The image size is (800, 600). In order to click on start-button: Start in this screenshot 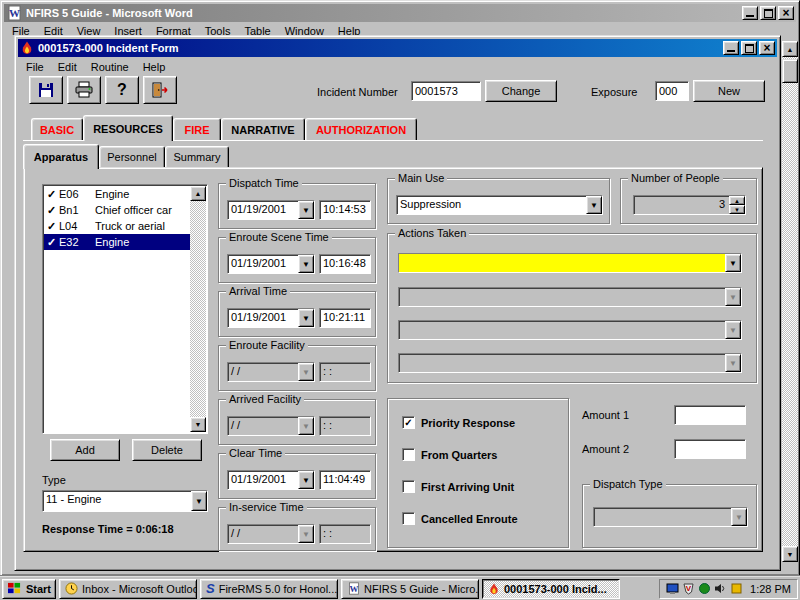, I will do `click(29, 589)`.